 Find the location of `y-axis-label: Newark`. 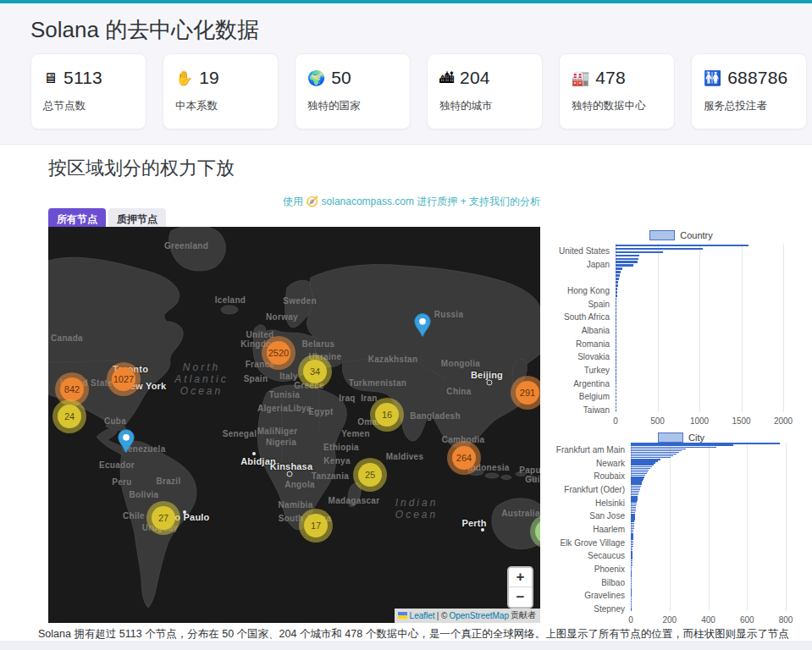

y-axis-label: Newark is located at coordinates (588, 462).